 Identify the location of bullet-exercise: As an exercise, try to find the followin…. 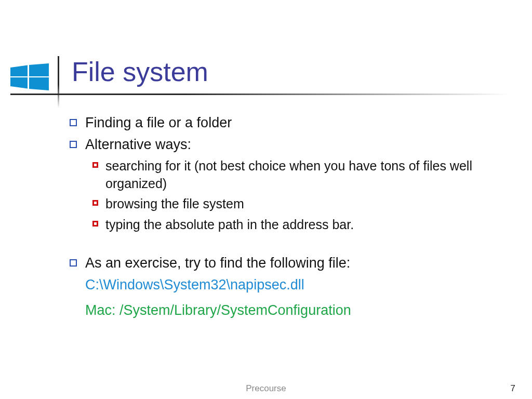
(285, 263).